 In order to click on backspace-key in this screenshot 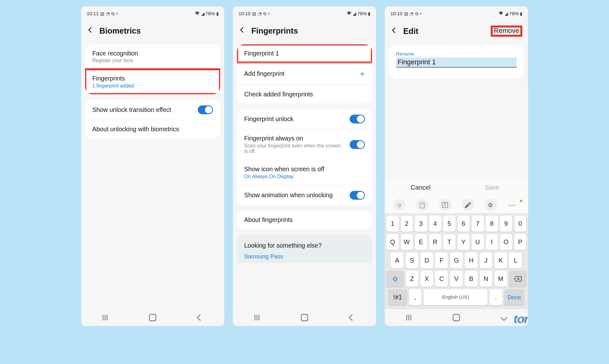, I will do `click(518, 279)`.